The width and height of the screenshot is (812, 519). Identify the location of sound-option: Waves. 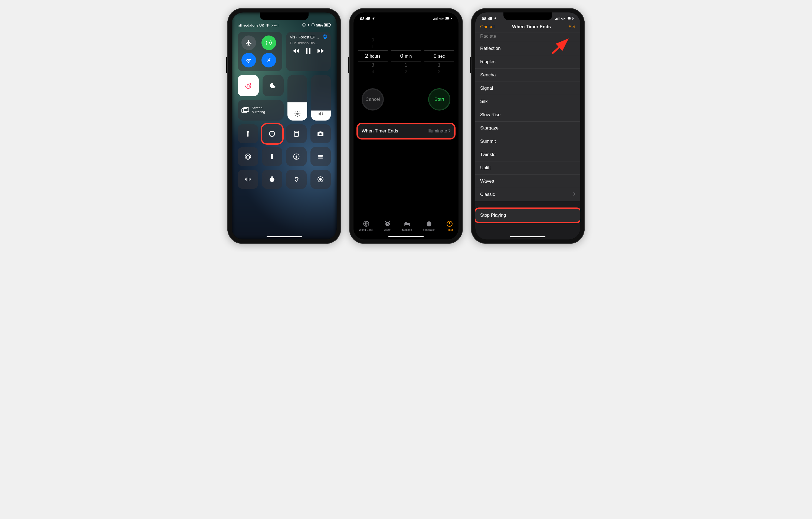
(528, 182).